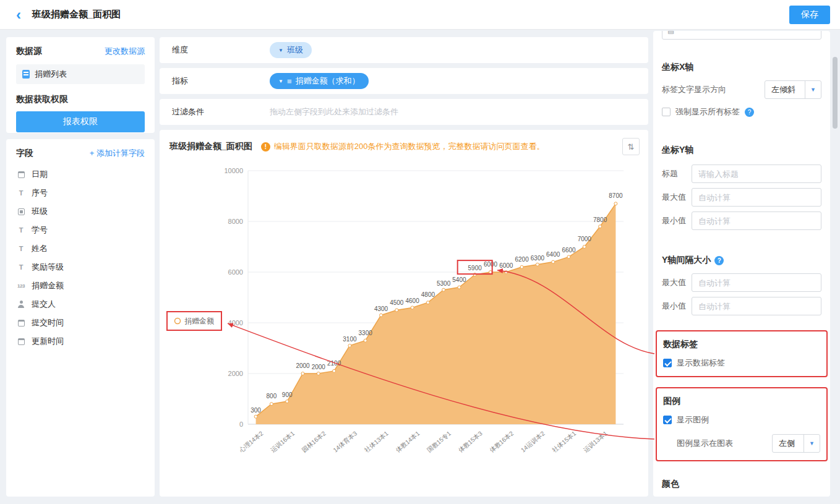 The height and width of the screenshot is (504, 840). What do you see at coordinates (742, 150) in the screenshot?
I see `y-axis-section-title: 坐标Y轴` at bounding box center [742, 150].